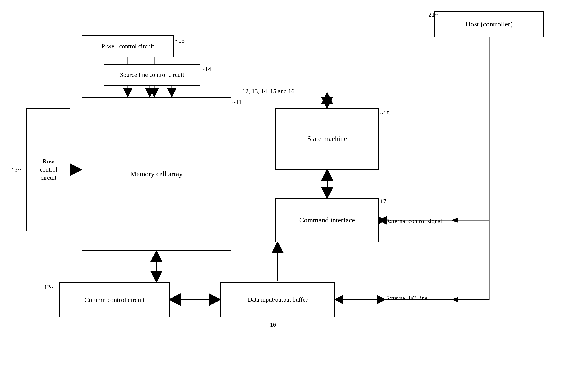 The height and width of the screenshot is (387, 588). I want to click on ref-21: 21~, so click(433, 15).